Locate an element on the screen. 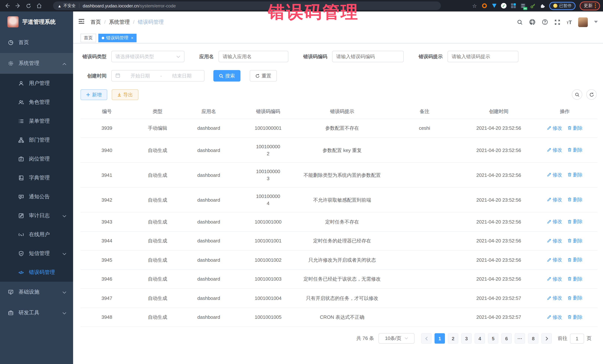  prev-page-button is located at coordinates (426, 338).